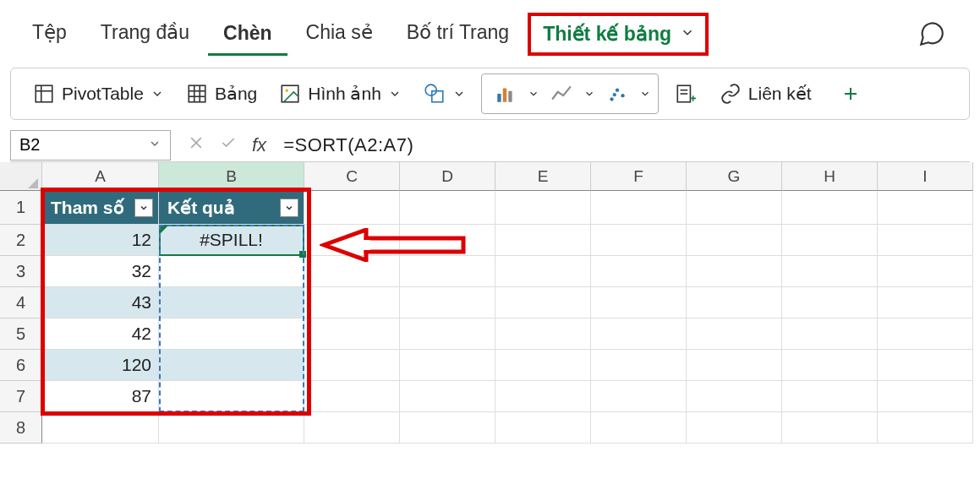  I want to click on col-header-F: F, so click(639, 177).